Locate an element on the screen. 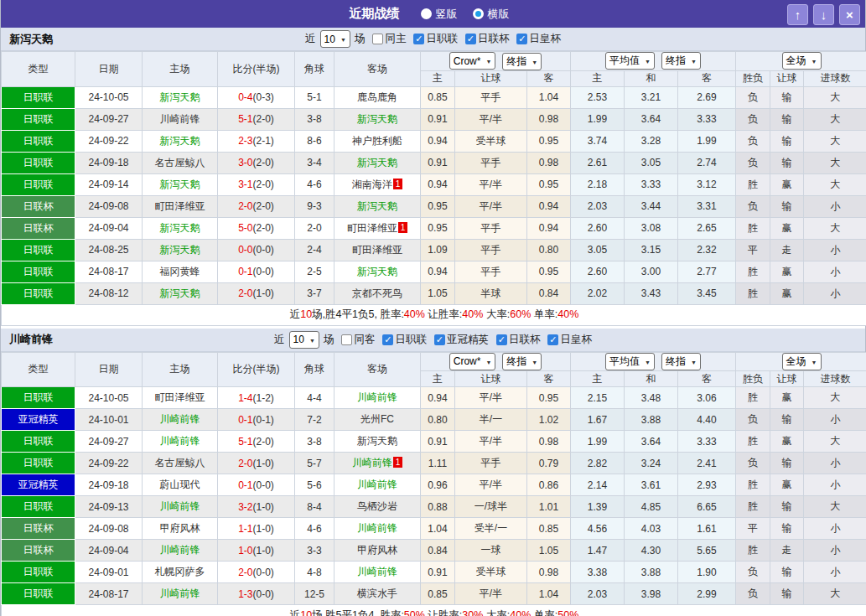 This screenshot has width=866, height=616. home-team: 福冈黄蜂 is located at coordinates (180, 272).